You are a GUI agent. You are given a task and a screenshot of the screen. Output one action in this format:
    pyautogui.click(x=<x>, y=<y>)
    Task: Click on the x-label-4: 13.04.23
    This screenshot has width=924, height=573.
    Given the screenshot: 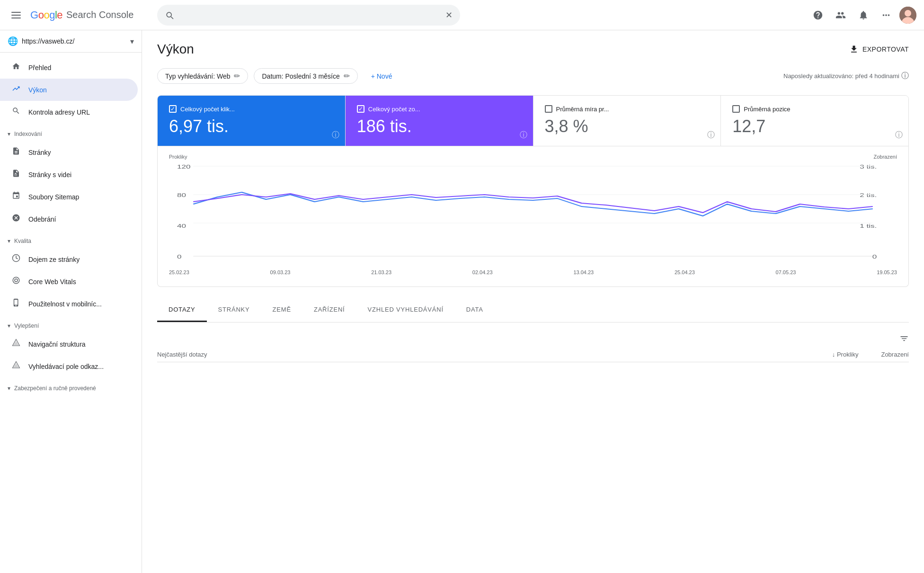 What is the action you would take?
    pyautogui.click(x=583, y=272)
    